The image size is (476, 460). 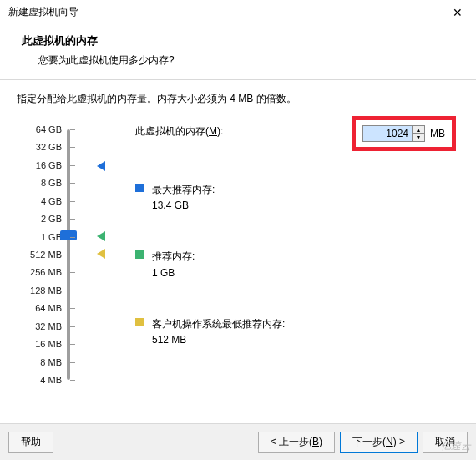 I want to click on ruler-label: 64 MB, so click(x=39, y=308).